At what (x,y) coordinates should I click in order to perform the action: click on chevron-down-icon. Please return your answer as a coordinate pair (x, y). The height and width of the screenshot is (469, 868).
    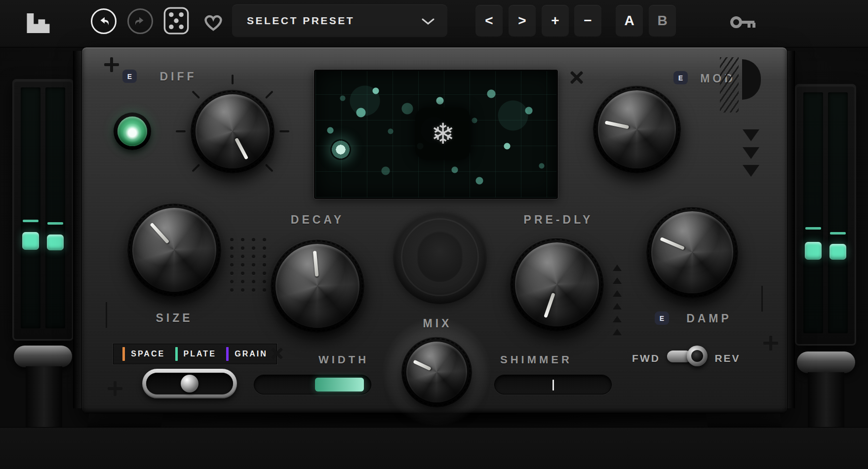
    Looking at the image, I should click on (428, 22).